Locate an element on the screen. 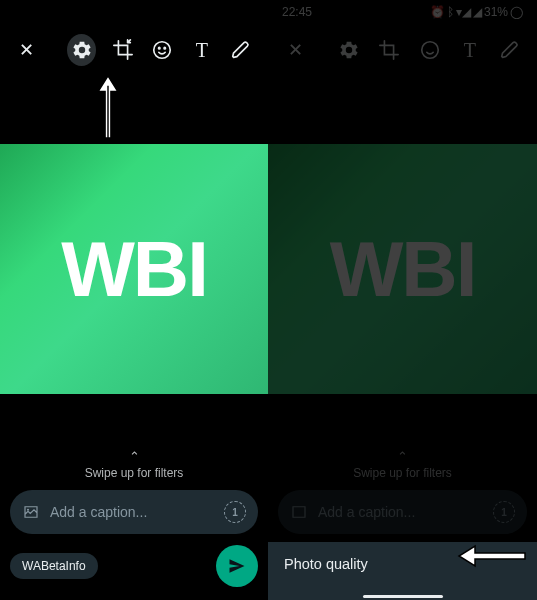  drawer-title: Photo quality is located at coordinates (326, 564).